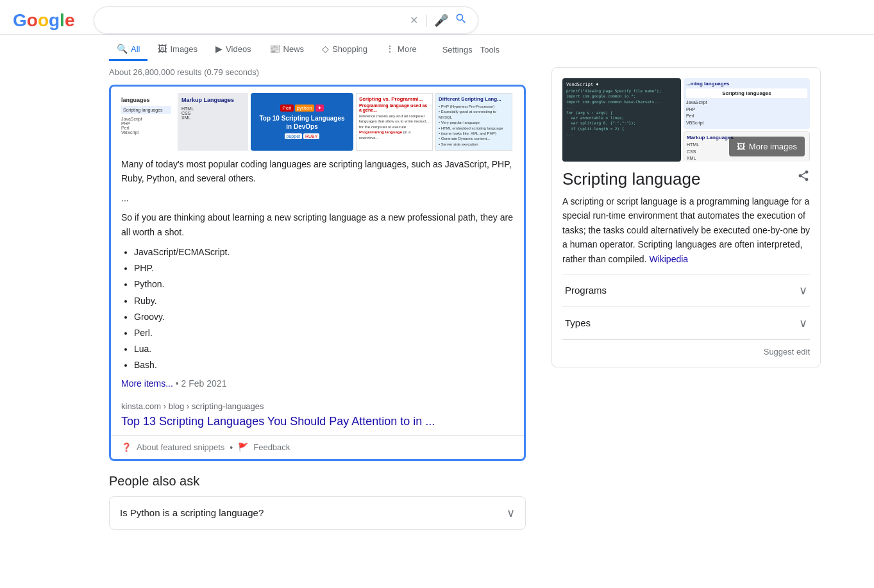 The width and height of the screenshot is (874, 588). I want to click on list-item: Lua., so click(324, 349).